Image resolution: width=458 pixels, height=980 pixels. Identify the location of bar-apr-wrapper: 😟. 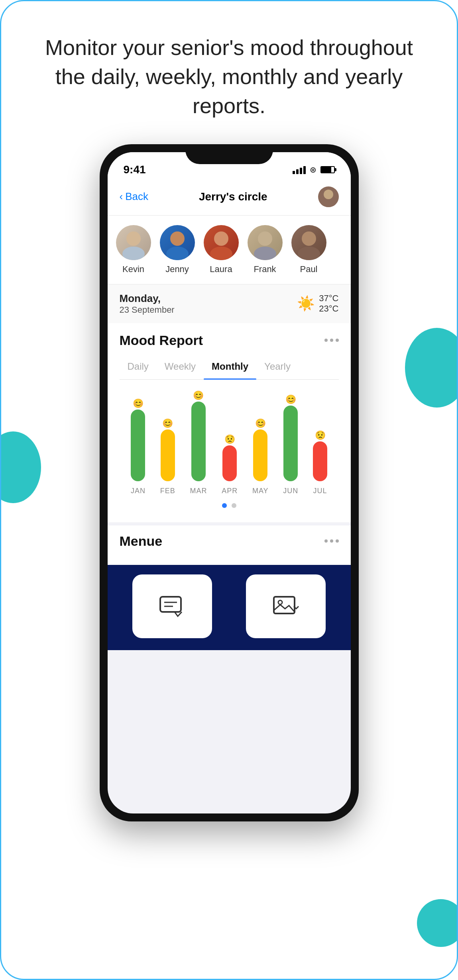
(230, 458).